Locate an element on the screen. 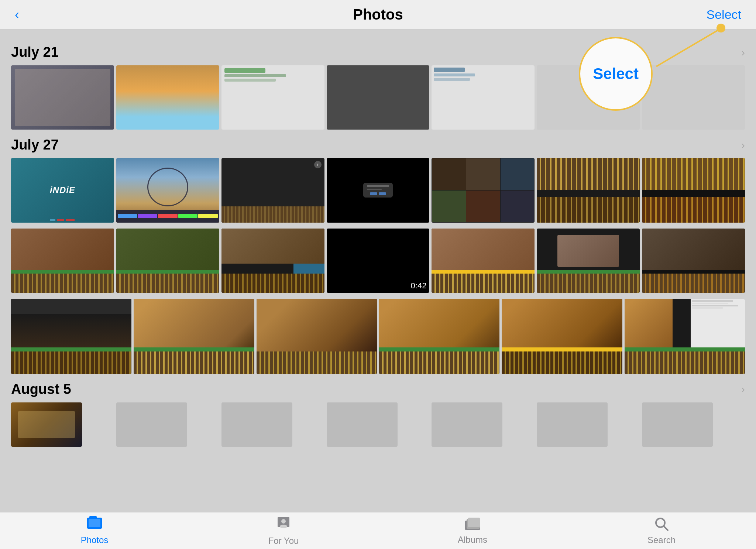 This screenshot has width=756, height=549. app-header: ‹ Photos Select is located at coordinates (378, 15).